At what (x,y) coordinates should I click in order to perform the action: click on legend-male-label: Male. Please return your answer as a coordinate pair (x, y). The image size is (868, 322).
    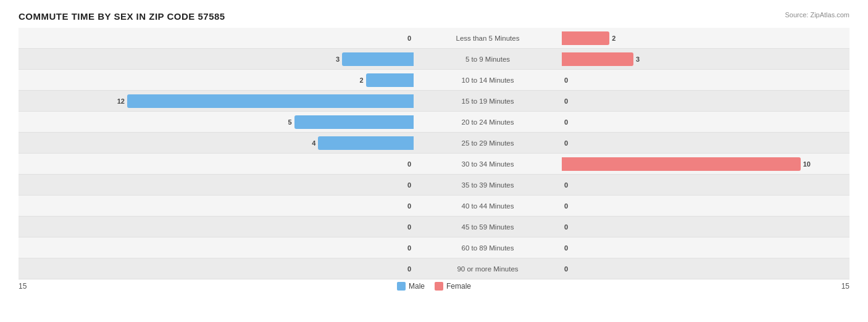
    Looking at the image, I should click on (417, 286).